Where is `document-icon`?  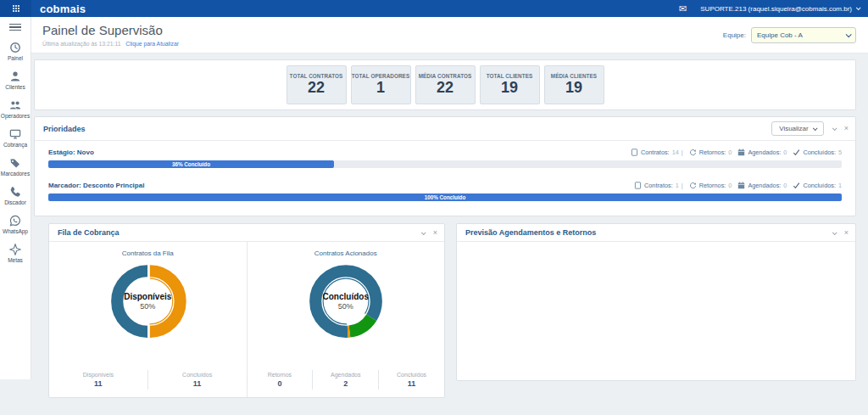
document-icon is located at coordinates (634, 153).